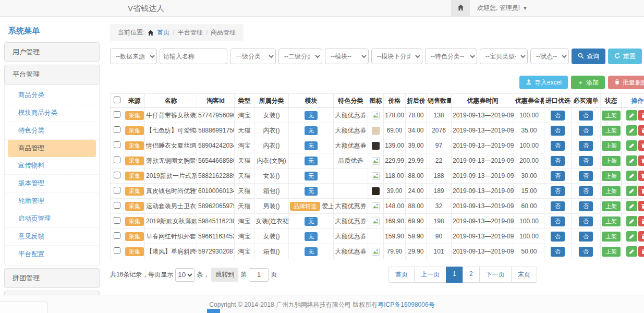 The image size is (644, 313). I want to click on sidebar-item-版本管理: 版本管理, so click(52, 184).